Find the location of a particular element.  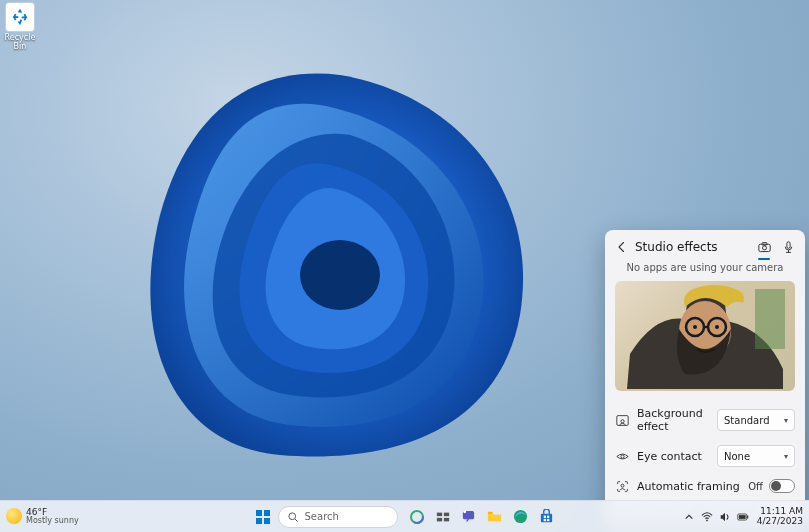

automatic-framing-label: Automatic framing is located at coordinates (688, 486).